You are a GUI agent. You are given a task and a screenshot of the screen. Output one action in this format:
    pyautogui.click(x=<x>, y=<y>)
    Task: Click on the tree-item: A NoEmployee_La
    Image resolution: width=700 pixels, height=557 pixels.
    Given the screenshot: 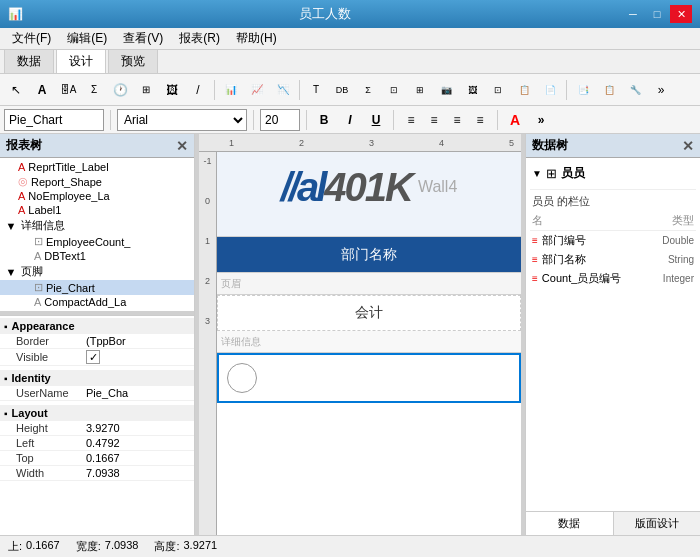 What is the action you would take?
    pyautogui.click(x=97, y=196)
    